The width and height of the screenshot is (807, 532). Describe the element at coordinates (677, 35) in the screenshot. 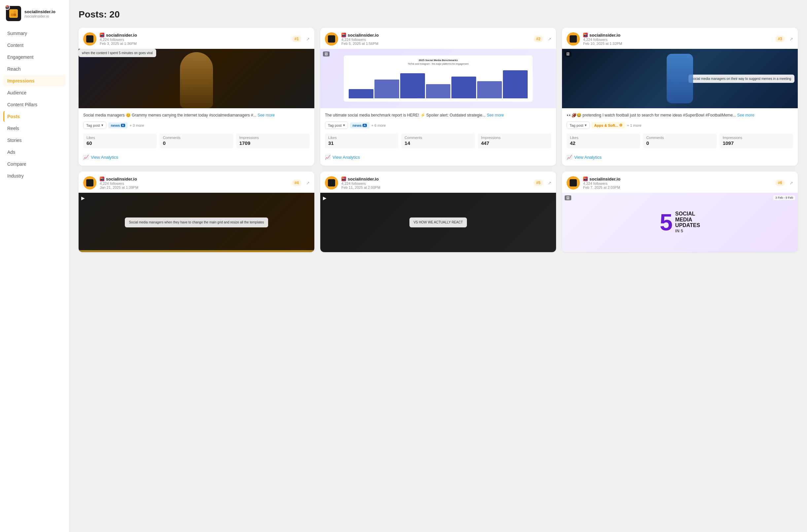

I see `post-account-name-3: 📷 socialinsider.io` at that location.